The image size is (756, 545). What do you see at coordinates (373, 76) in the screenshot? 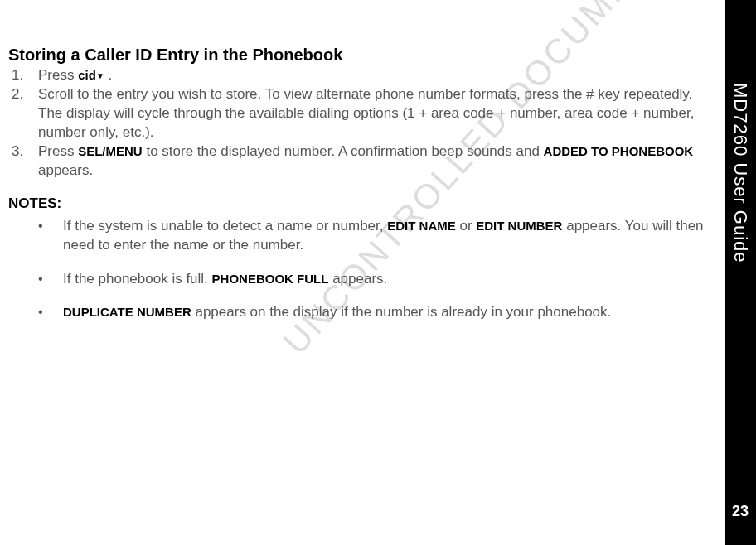
I see `step-content: Press cid▼ .` at bounding box center [373, 76].